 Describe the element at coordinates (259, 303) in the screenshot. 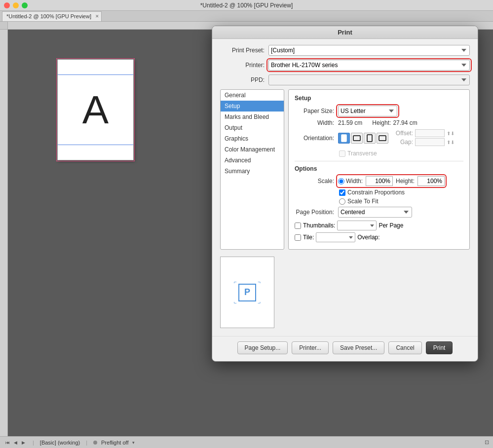

I see `corner-br: ⌐` at that location.